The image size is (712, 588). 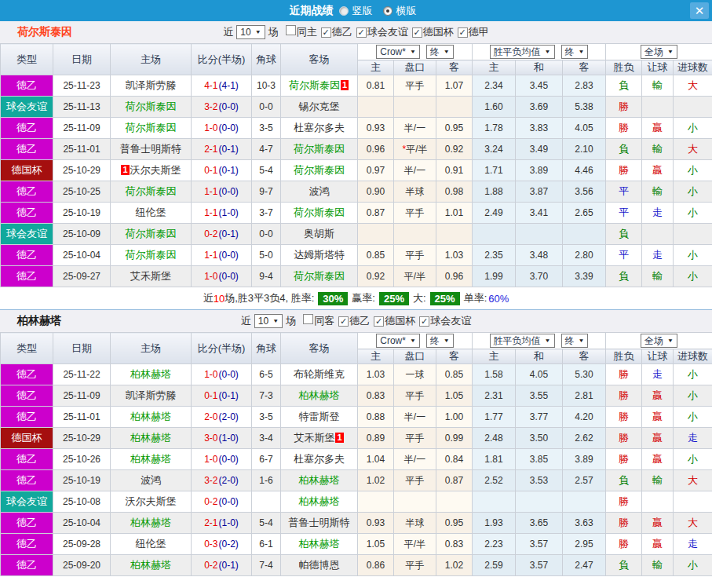 I want to click on layout-vertical-label: 竖版, so click(x=363, y=11).